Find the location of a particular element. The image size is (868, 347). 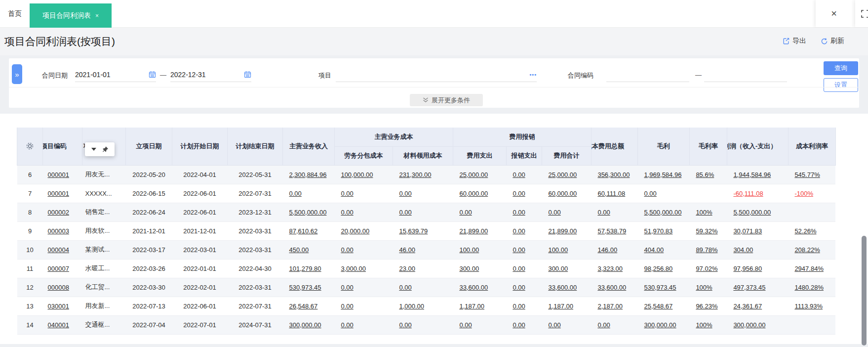

cost-total-cell: 146.00 is located at coordinates (614, 250).